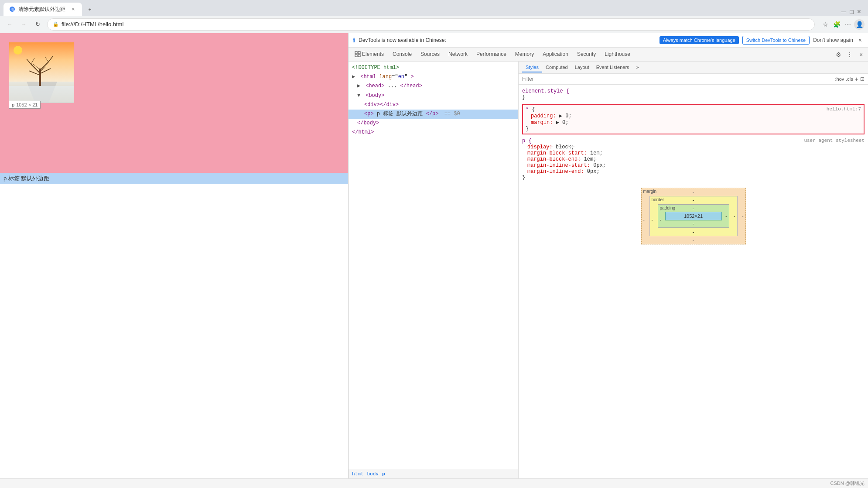 The image size is (868, 488). I want to click on window-close: ×, so click(859, 12).